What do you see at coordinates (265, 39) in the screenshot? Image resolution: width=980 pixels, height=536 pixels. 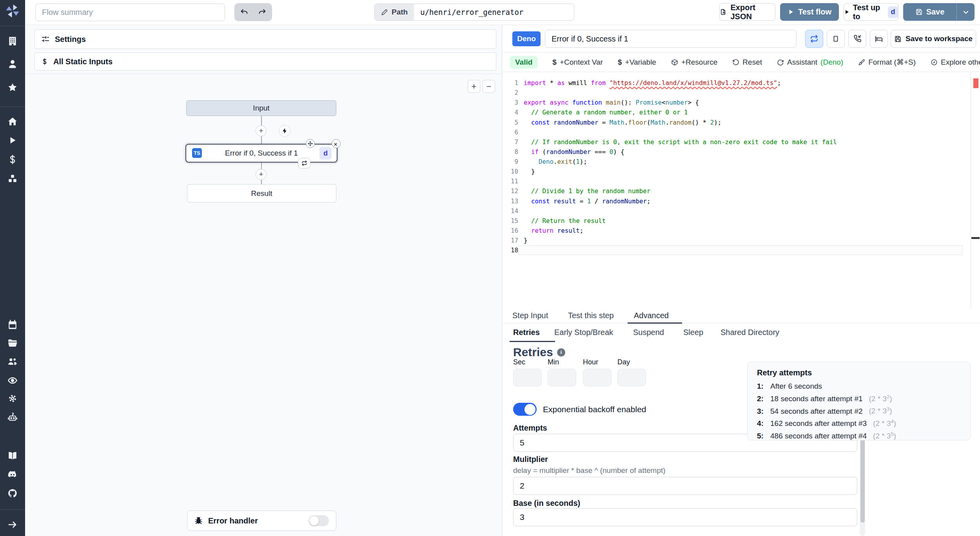 I see `flow-settings-bar: Settings` at bounding box center [265, 39].